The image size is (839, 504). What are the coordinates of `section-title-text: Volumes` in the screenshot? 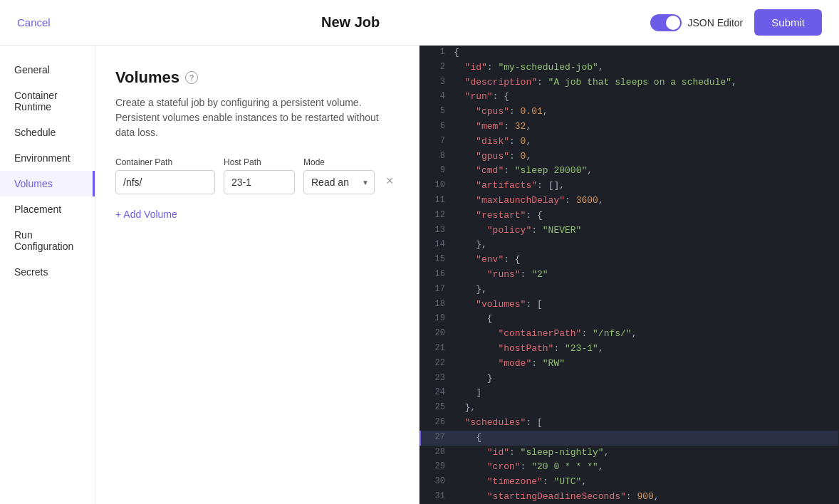 It's located at (147, 78).